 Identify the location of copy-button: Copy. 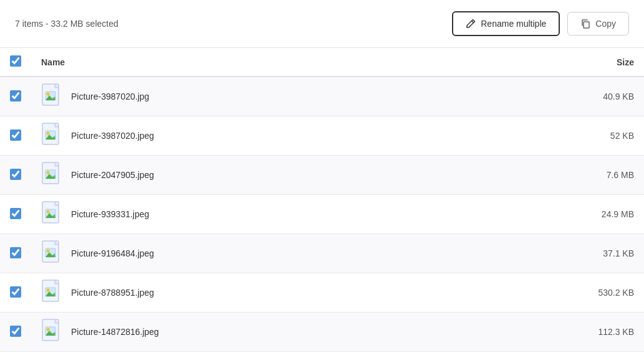
(598, 24).